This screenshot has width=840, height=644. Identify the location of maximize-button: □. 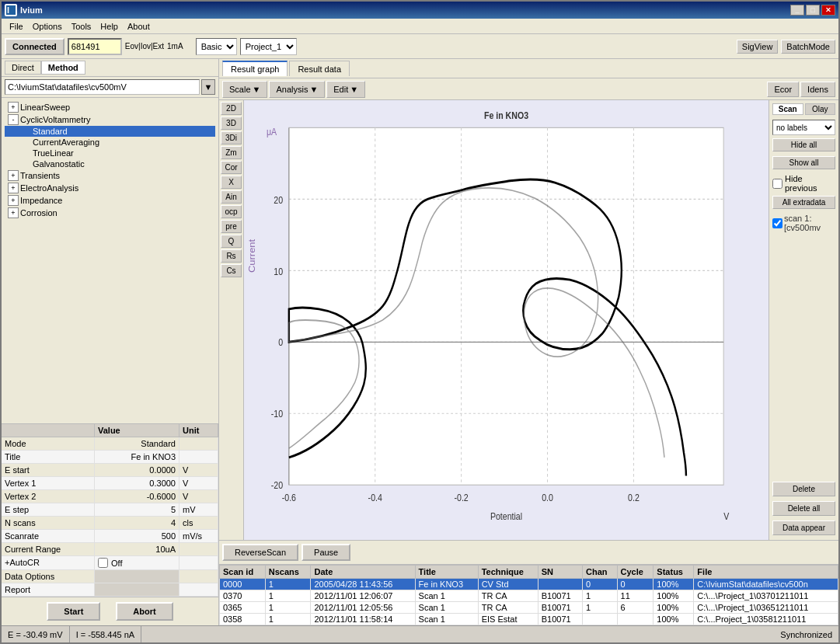
(813, 10).